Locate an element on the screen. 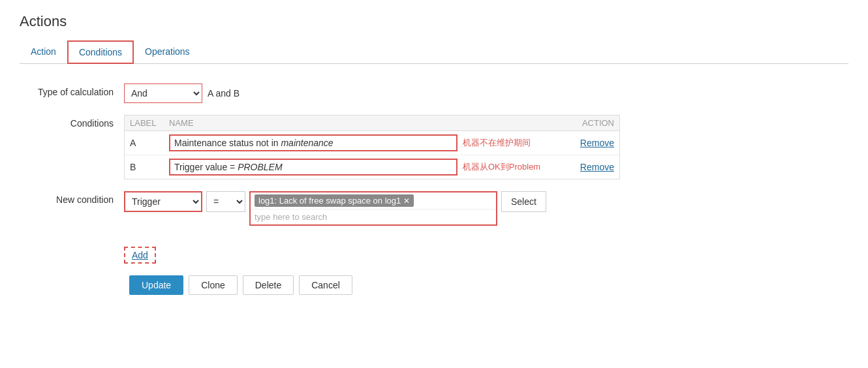  conditions-table-header: LABEL NAME ACTION is located at coordinates (372, 123).